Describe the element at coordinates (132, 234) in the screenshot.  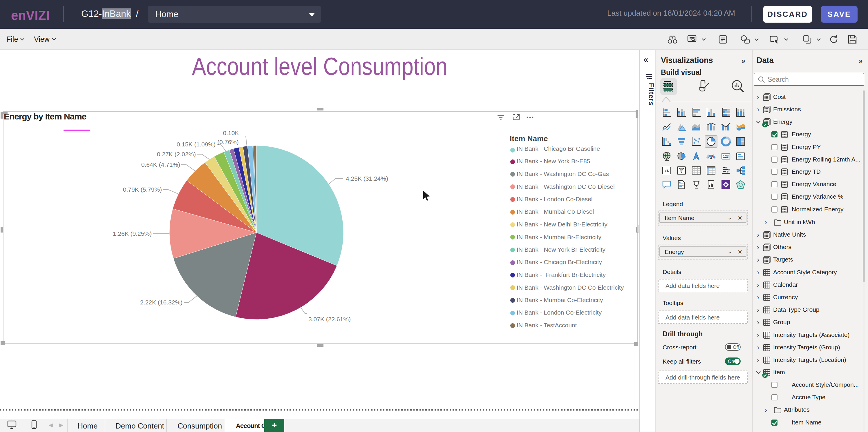
I see `svg-text: 1.26K (9.25%)` at that location.